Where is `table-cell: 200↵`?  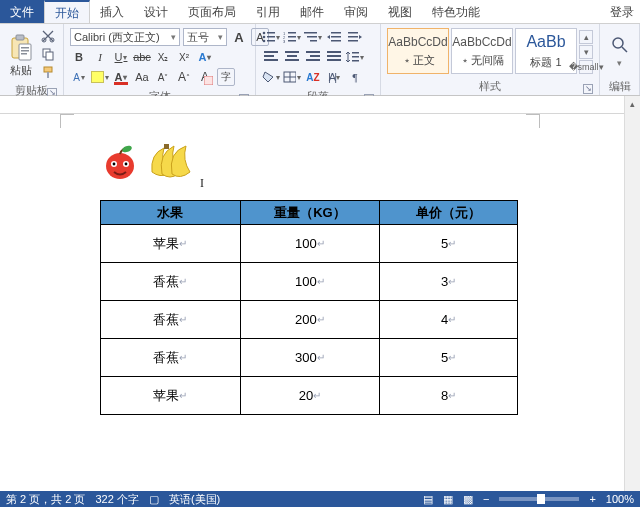
table-cell: 200↵ is located at coordinates (310, 320).